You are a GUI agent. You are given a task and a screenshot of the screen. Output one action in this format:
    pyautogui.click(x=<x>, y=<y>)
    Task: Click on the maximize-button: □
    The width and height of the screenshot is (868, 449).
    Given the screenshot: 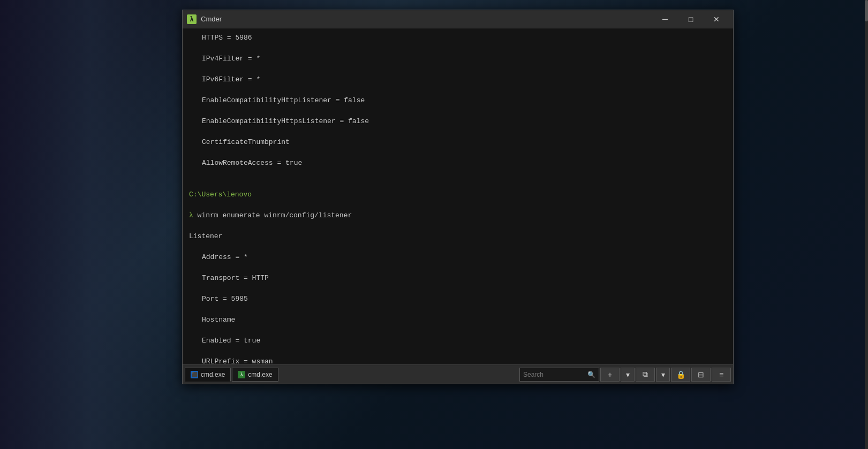 What is the action you would take?
    pyautogui.click(x=691, y=19)
    